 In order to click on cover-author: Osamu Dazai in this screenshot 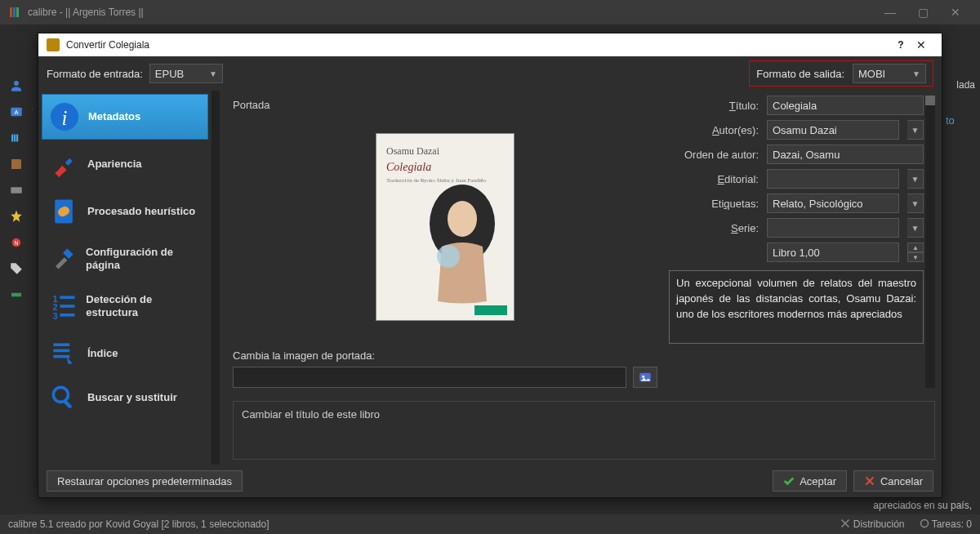, I will do `click(445, 152)`.